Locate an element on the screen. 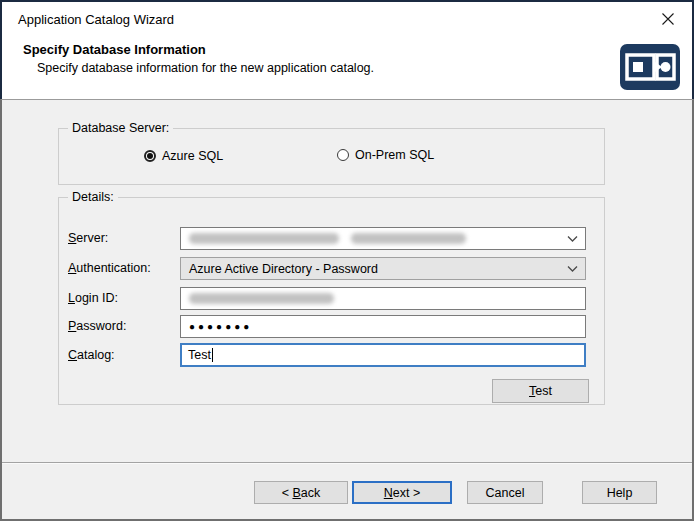 The width and height of the screenshot is (694, 521). next-button: Next > is located at coordinates (402, 492).